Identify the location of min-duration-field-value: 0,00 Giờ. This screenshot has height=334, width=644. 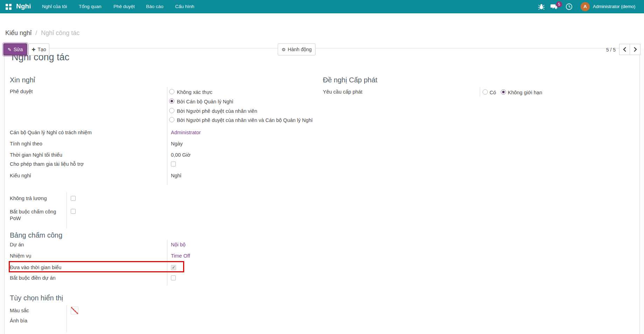
(181, 155).